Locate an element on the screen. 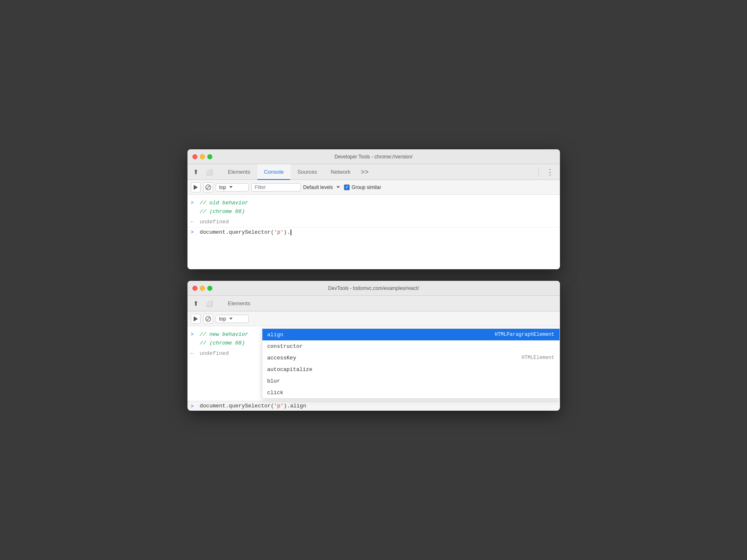  maximize-button is located at coordinates (210, 157).